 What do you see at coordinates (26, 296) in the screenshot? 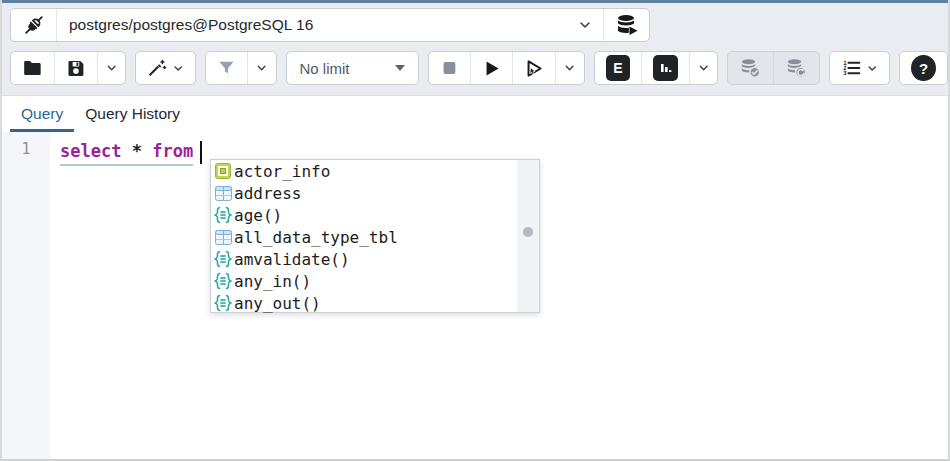
I see `line-number-gutter: 1` at bounding box center [26, 296].